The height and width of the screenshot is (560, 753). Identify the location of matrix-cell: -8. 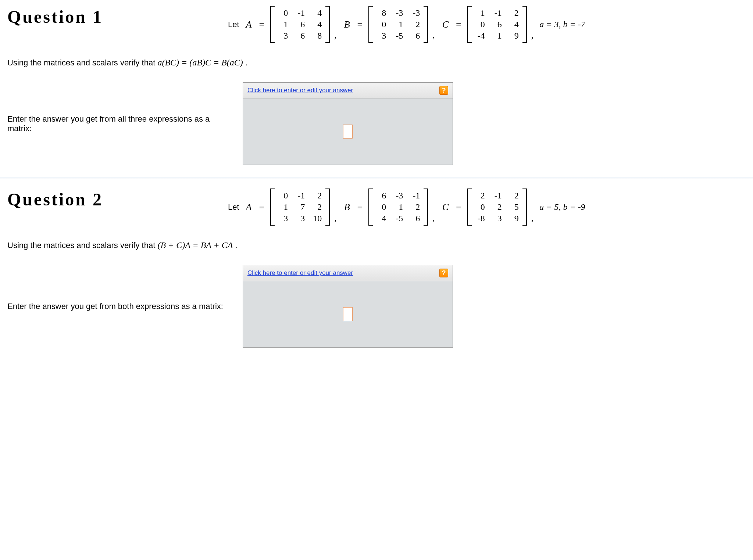
(480, 218).